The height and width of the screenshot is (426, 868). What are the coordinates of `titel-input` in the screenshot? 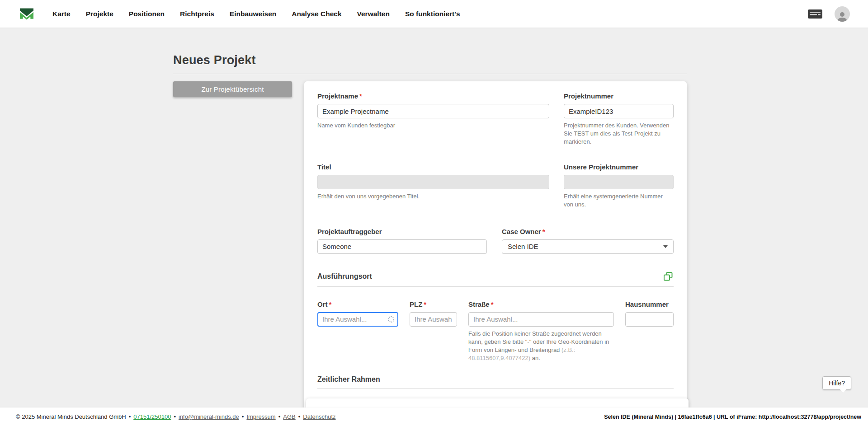 It's located at (433, 182).